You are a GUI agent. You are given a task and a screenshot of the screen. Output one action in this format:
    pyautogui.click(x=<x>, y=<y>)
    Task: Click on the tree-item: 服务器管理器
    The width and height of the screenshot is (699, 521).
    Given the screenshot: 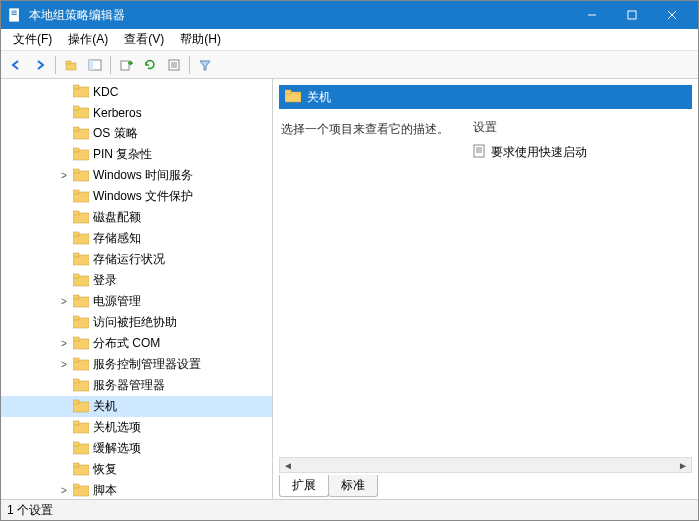 What is the action you would take?
    pyautogui.click(x=136, y=386)
    